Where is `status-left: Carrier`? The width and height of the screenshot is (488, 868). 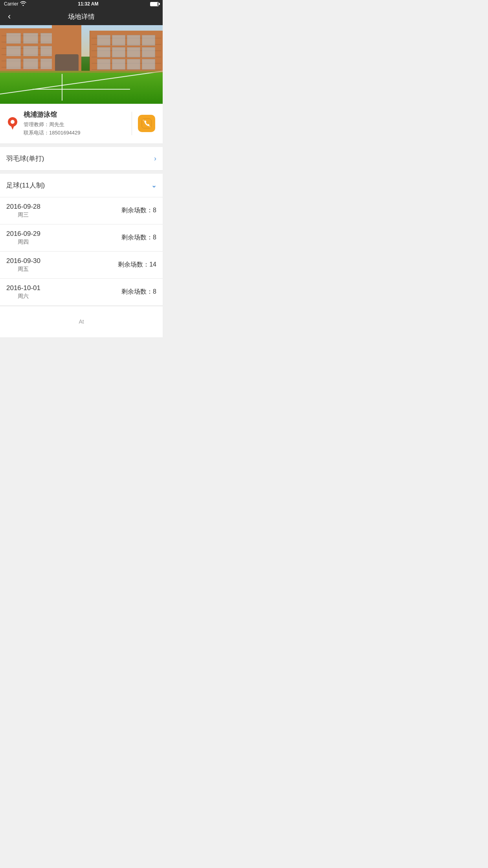 status-left: Carrier is located at coordinates (15, 4).